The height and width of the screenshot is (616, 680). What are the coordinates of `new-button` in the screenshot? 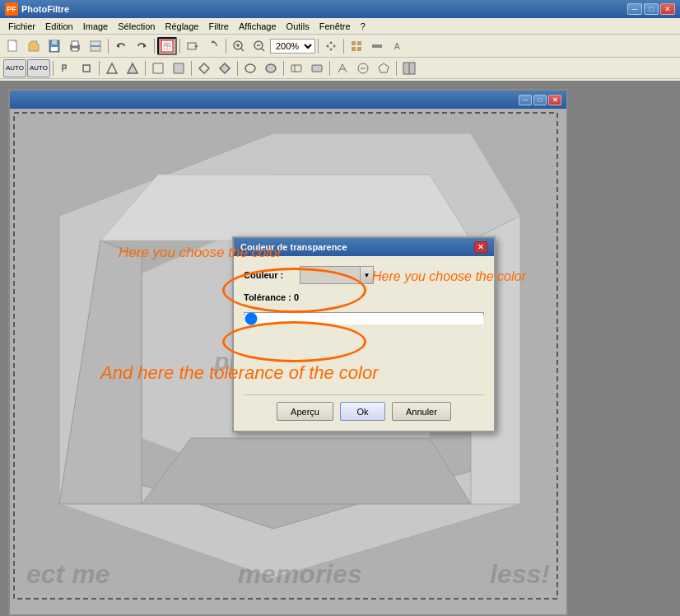 It's located at (13, 46).